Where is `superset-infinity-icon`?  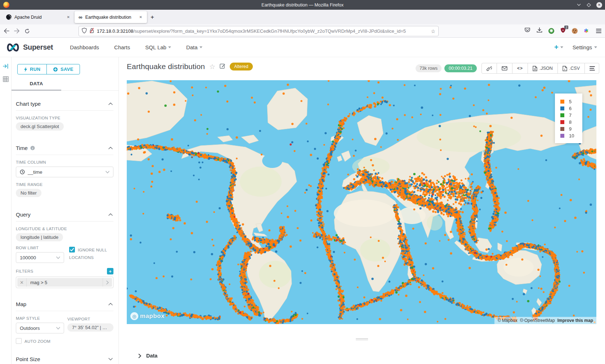 superset-infinity-icon is located at coordinates (13, 47).